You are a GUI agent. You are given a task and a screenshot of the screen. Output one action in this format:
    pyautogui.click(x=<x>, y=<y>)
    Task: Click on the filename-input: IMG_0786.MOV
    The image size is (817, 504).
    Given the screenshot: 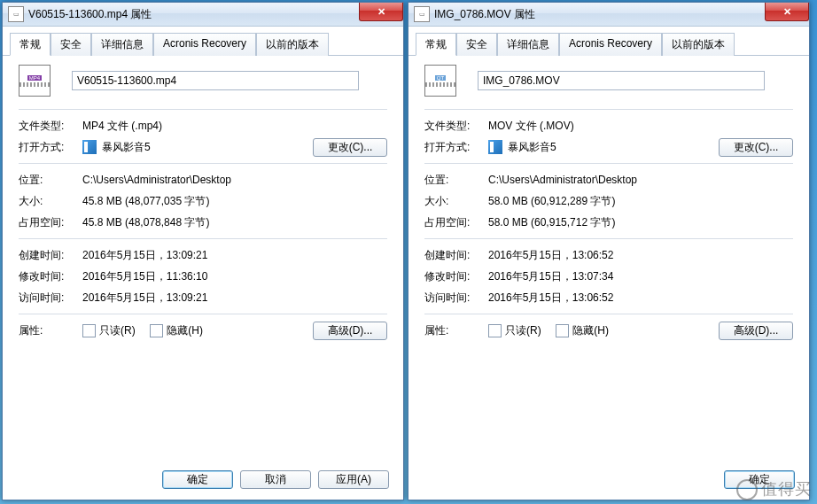 What is the action you would take?
    pyautogui.click(x=621, y=81)
    